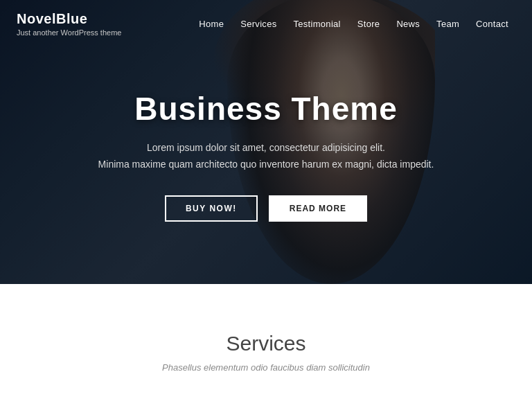 Image resolution: width=532 pixels, height=399 pixels. I want to click on nav-item-news: News, so click(408, 24).